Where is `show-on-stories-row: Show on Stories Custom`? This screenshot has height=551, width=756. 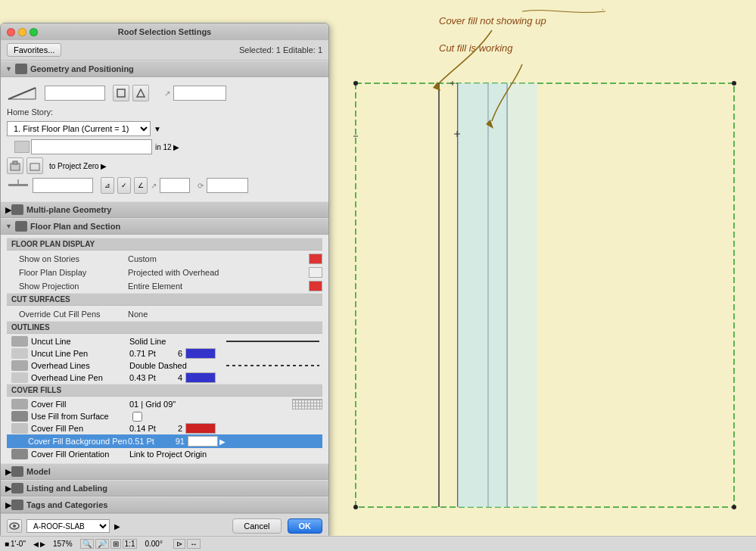
show-on-stories-row: Show on Stories Custom is located at coordinates (165, 259).